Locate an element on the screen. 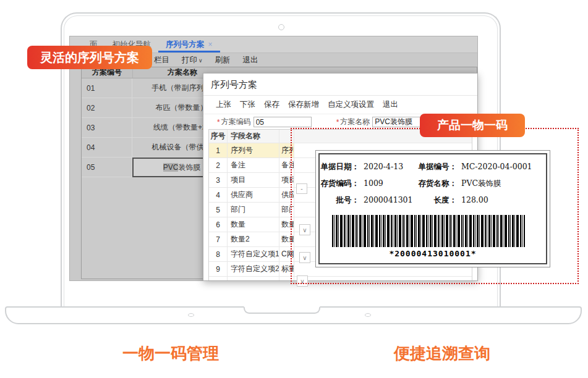 The height and width of the screenshot is (378, 588). dialog-toolbar-item: 保存 is located at coordinates (272, 105).